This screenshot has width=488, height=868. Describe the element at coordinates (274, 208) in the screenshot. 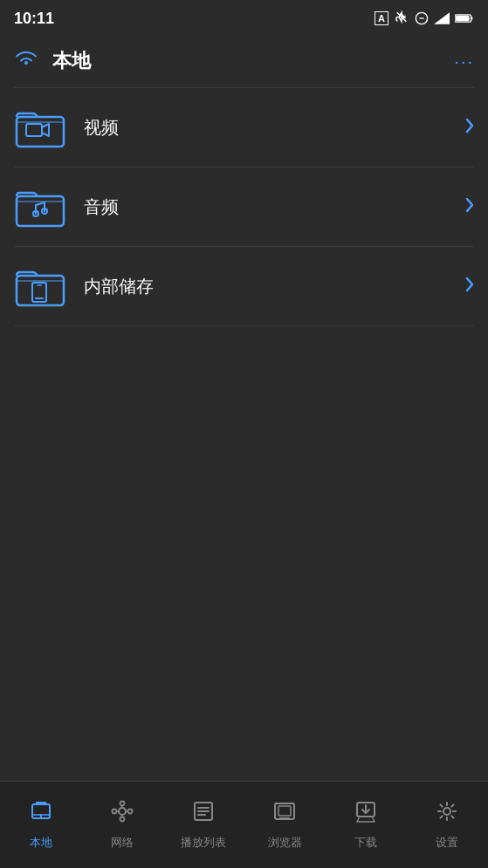

I see `audio-label: 音频` at that location.